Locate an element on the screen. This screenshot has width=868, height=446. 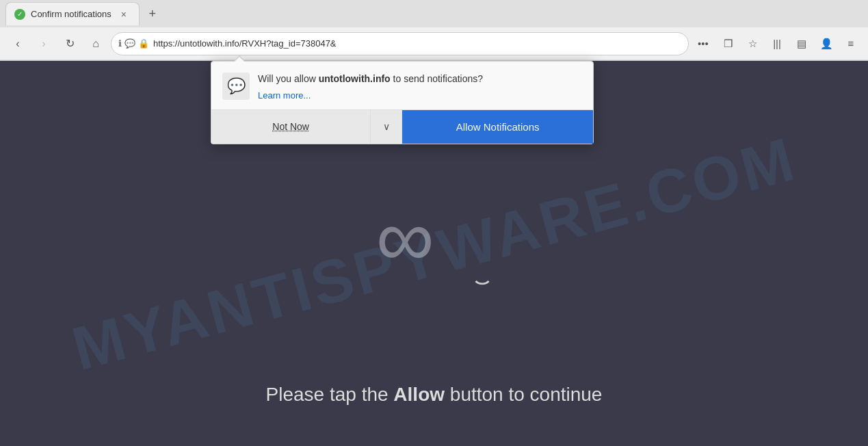
address-bar: ℹ 💬 🔒 https://untotlowith.info/RVXH?tag_… is located at coordinates (399, 44).